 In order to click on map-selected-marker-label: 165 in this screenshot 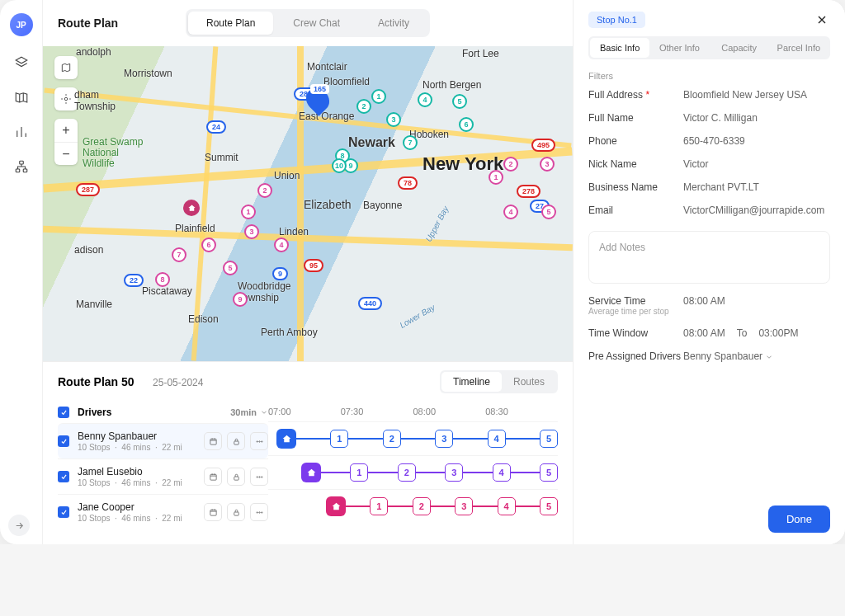, I will do `click(320, 89)`.